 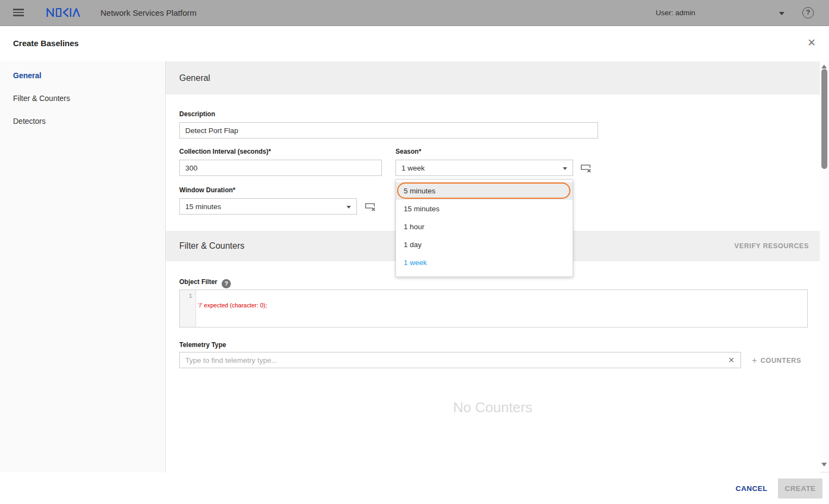 What do you see at coordinates (203, 345) in the screenshot?
I see `telemetry-type-label: Telemetry Type` at bounding box center [203, 345].